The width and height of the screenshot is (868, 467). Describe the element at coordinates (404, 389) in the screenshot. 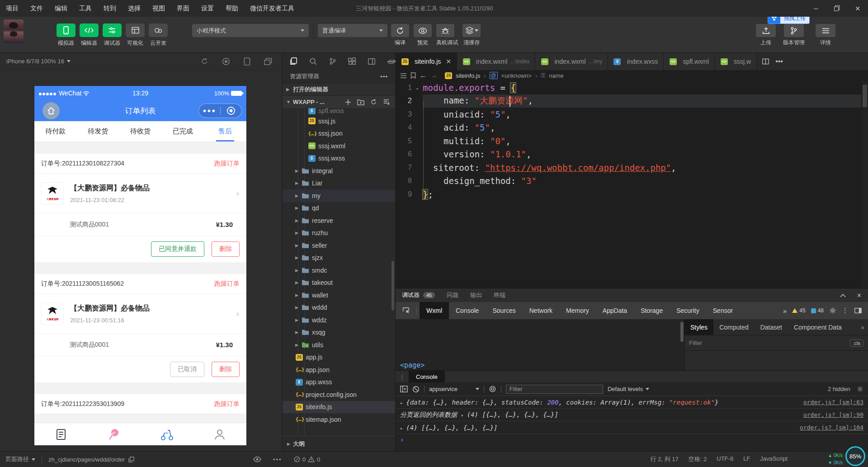

I see `console-sidebar-icon` at that location.